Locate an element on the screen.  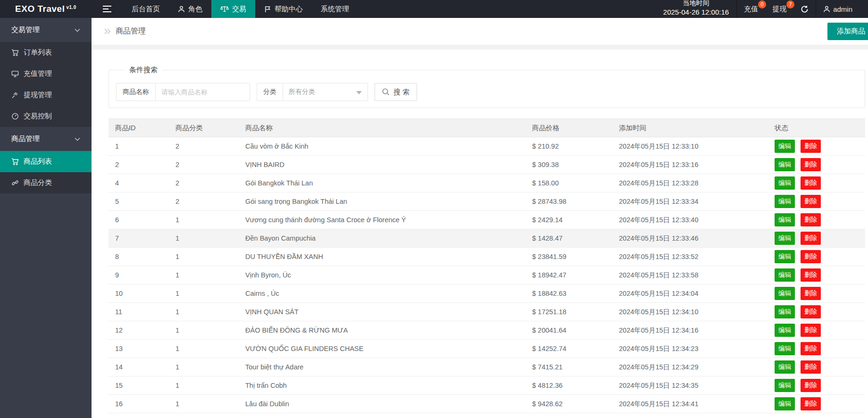
table-row: 14 1 Tour biệt thự Adare $ 7415.21 2024年… is located at coordinates (487, 367).